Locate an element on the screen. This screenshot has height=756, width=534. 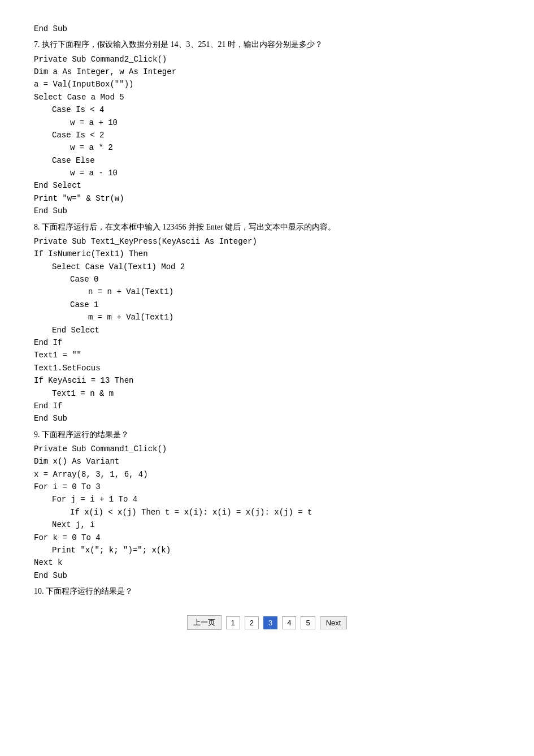
question-line: 10. 下面程序运行的结果是？ is located at coordinates (267, 591).